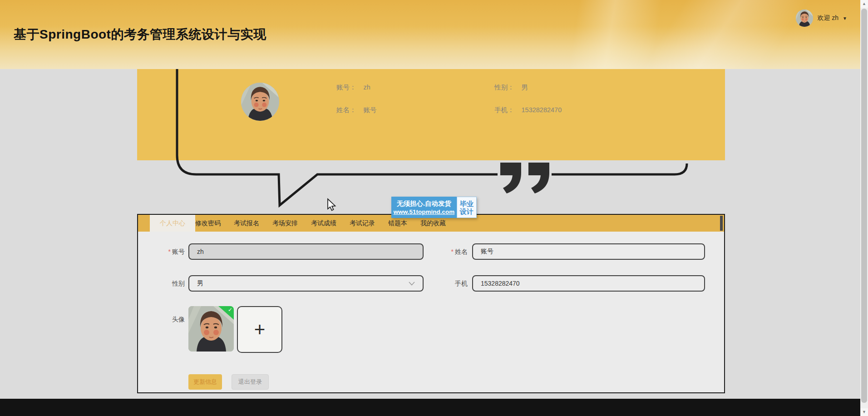 Image resolution: width=868 pixels, height=416 pixels. Describe the element at coordinates (449, 99) in the screenshot. I see `profile-info-grid: 账号： zh 性别： 男 姓名： 账号 手机： 15328282470` at that location.